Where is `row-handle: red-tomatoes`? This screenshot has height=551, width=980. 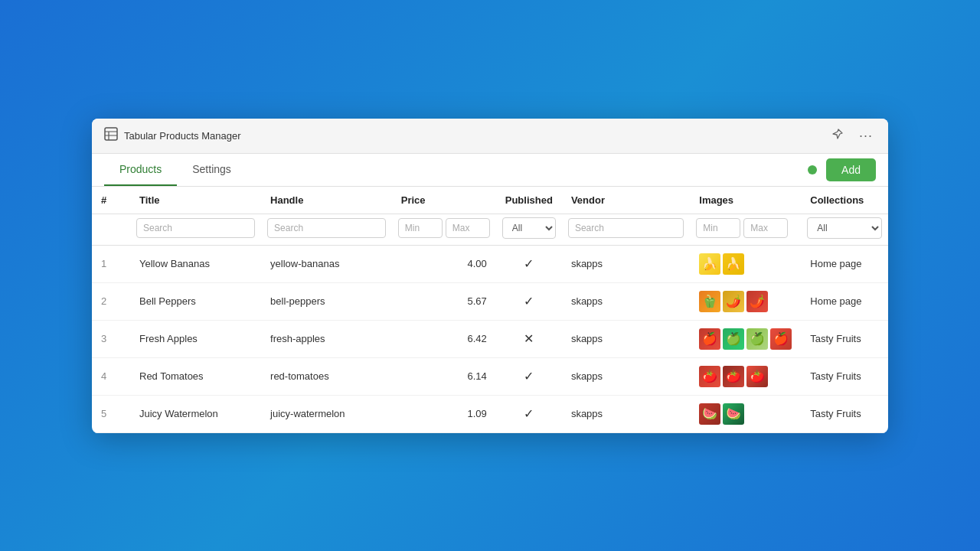
row-handle: red-tomatoes is located at coordinates (326, 377).